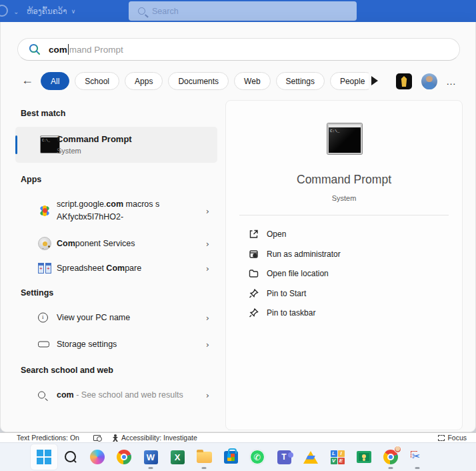 The height and width of the screenshot is (471, 476). Describe the element at coordinates (69, 151) in the screenshot. I see `best-match-subtitle: System` at that location.